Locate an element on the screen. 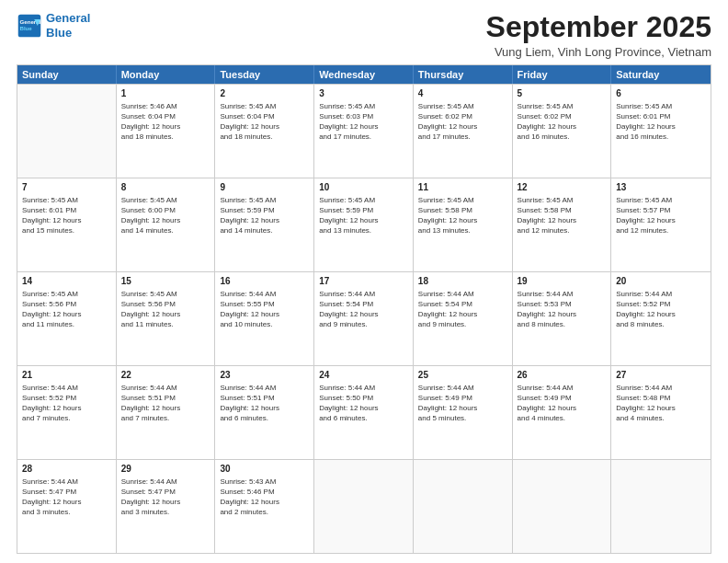  page-header: General Blue General Blue September 2025… is located at coordinates (364, 35).